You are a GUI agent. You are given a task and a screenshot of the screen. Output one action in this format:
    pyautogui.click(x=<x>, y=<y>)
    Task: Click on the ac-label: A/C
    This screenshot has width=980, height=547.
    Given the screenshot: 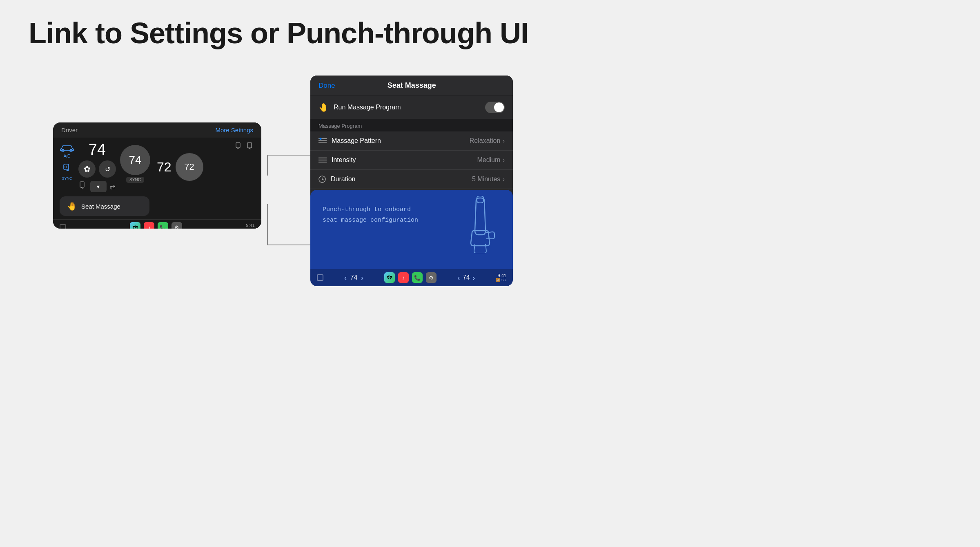 What is the action you would take?
    pyautogui.click(x=67, y=156)
    